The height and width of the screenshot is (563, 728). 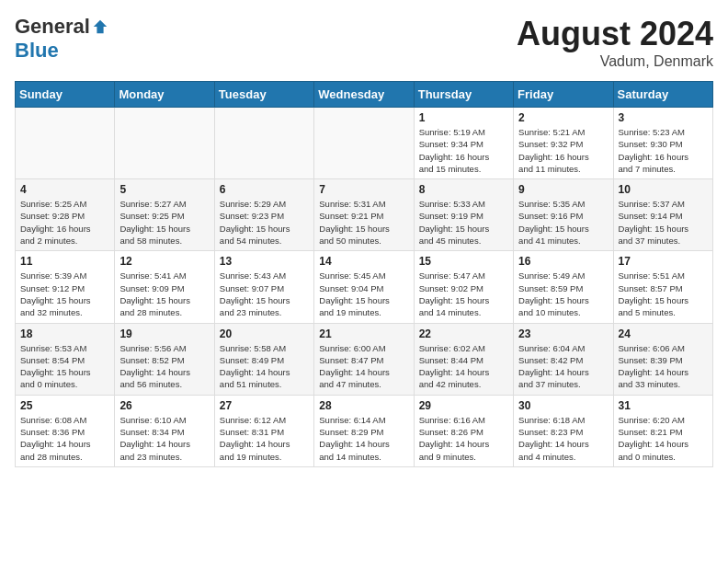 What do you see at coordinates (165, 215) in the screenshot?
I see `calendar-cell: 5Sunrise: 5:27 AM Sunset: 9:25 PM Daylig…` at bounding box center [165, 215].